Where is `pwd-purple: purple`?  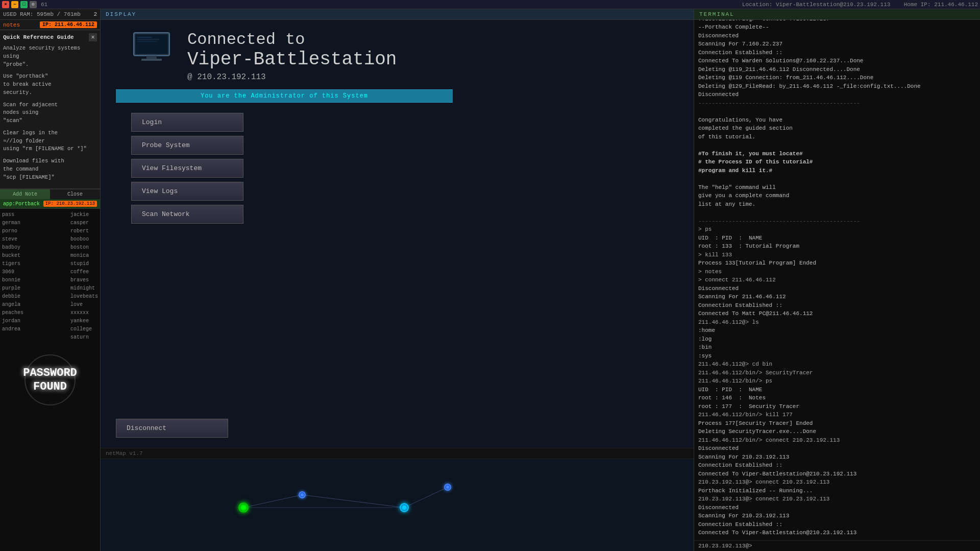 pwd-purple: purple is located at coordinates (13, 289).